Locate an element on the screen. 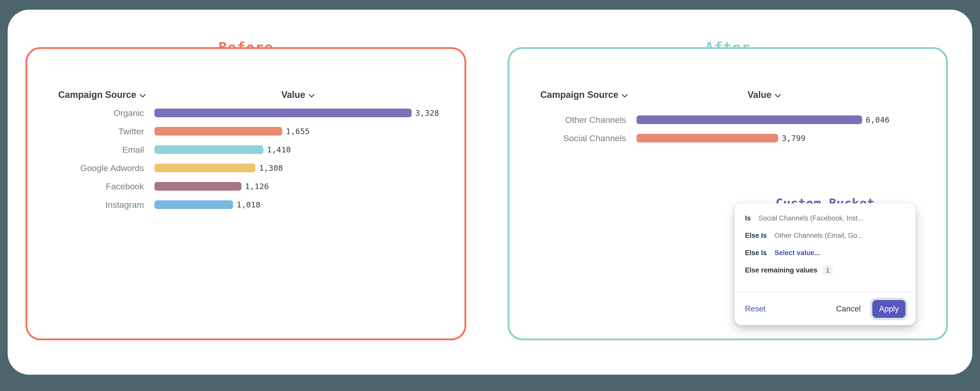  bucket-rule-row: Else IsSelect value... is located at coordinates (826, 253).